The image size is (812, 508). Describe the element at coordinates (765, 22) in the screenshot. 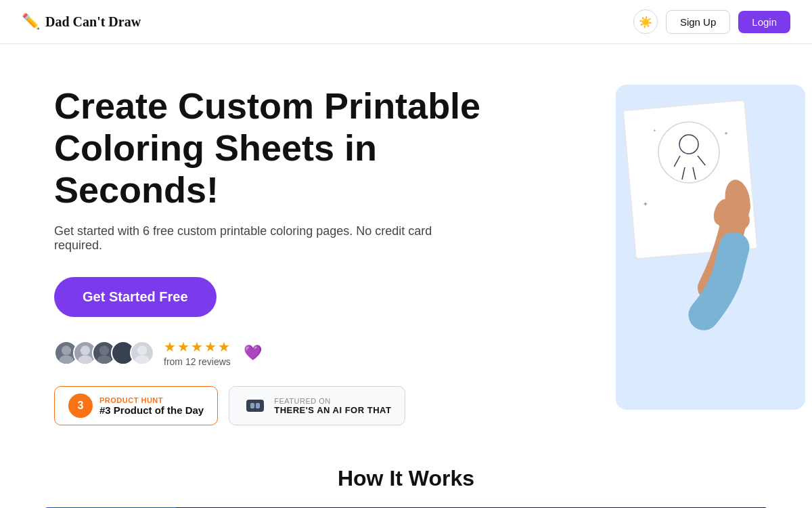

I see `login-button: Login` at that location.